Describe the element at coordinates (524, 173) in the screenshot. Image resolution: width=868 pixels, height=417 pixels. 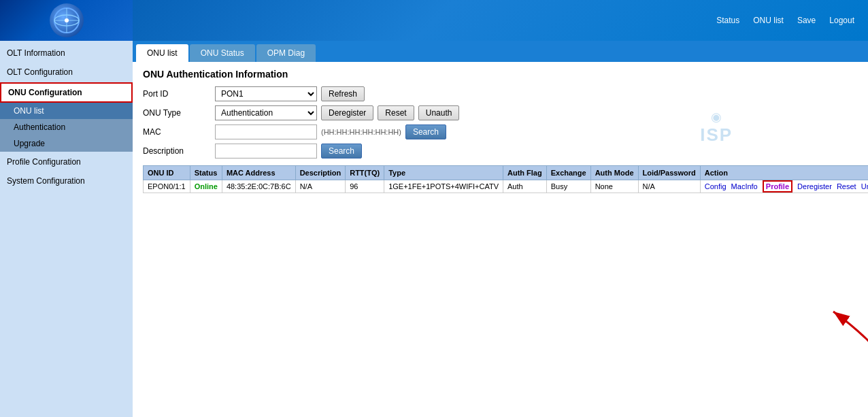
I see `col-auth-flag: Auth Flag` at that location.